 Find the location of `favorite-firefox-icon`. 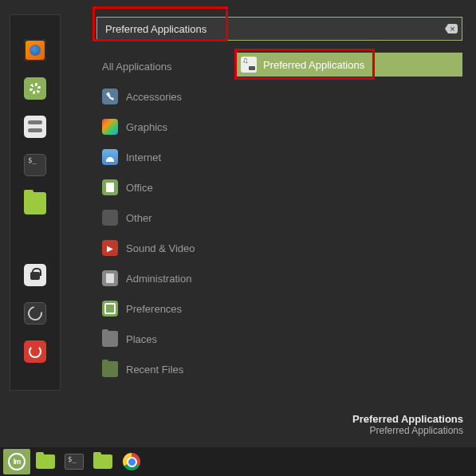

favorite-firefox-icon is located at coordinates (35, 50).